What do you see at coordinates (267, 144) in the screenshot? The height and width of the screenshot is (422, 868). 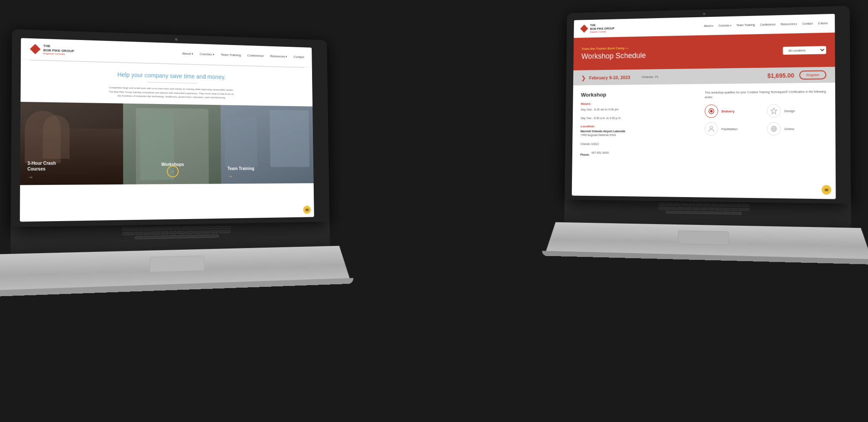 I see `panel-team-training: Team Training →` at bounding box center [267, 144].